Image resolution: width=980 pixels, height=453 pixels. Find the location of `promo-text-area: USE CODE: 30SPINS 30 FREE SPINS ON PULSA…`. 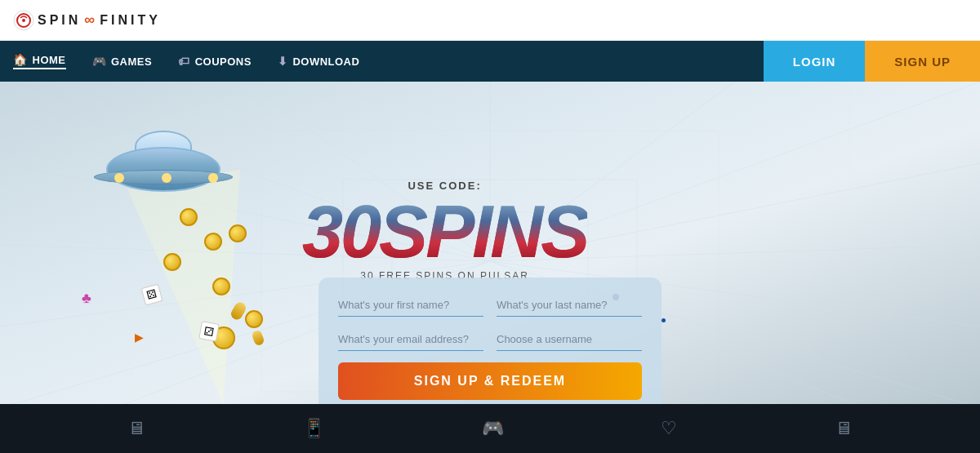

promo-text-area: USE CODE: 30SPINS 30 FREE SPINS ON PULSA… is located at coordinates (444, 230).